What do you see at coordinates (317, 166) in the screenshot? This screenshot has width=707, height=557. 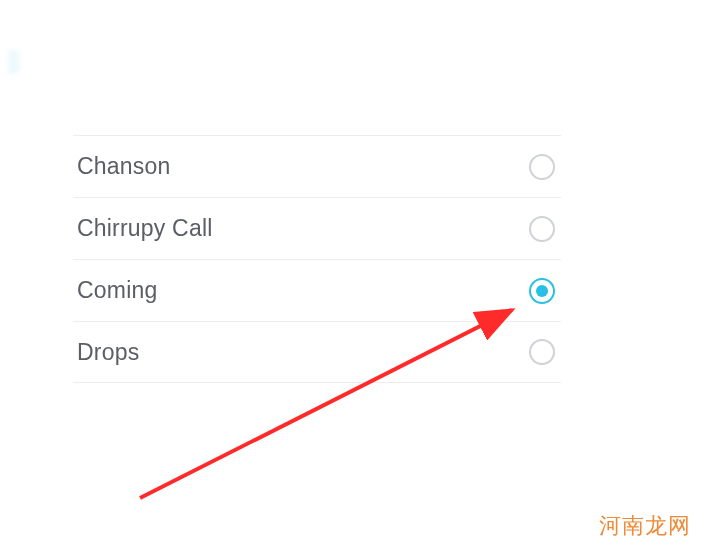 I see `ringtone-item-chanson: Chanson` at bounding box center [317, 166].